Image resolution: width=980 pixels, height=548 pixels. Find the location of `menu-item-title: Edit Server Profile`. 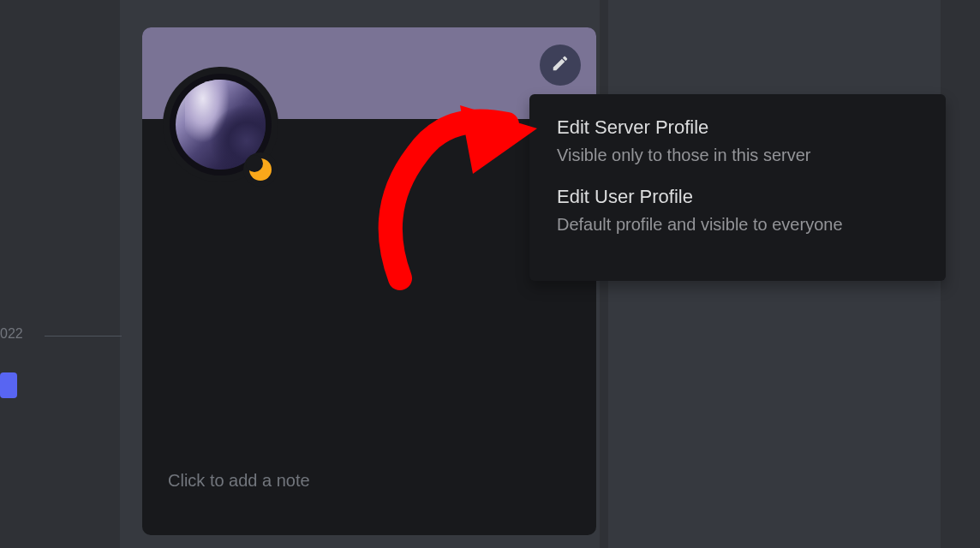

menu-item-title: Edit Server Profile is located at coordinates (738, 128).